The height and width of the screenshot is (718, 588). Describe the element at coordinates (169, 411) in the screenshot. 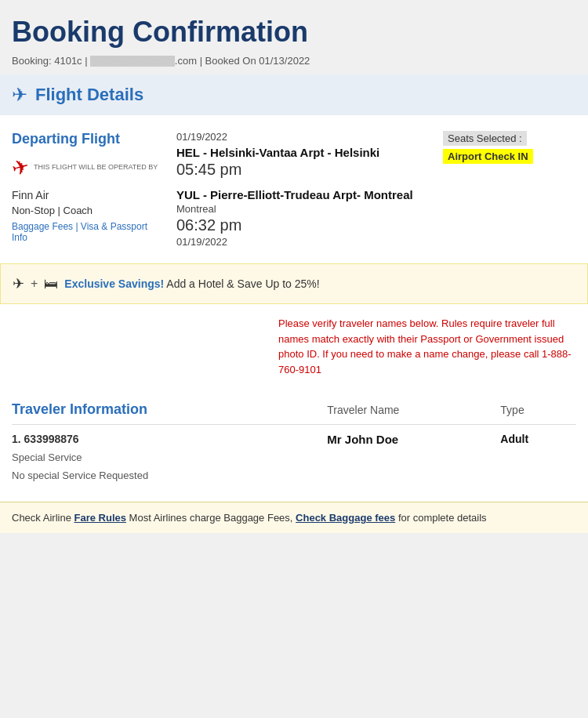

I see `traveler-info-header: Traveler Information` at that location.